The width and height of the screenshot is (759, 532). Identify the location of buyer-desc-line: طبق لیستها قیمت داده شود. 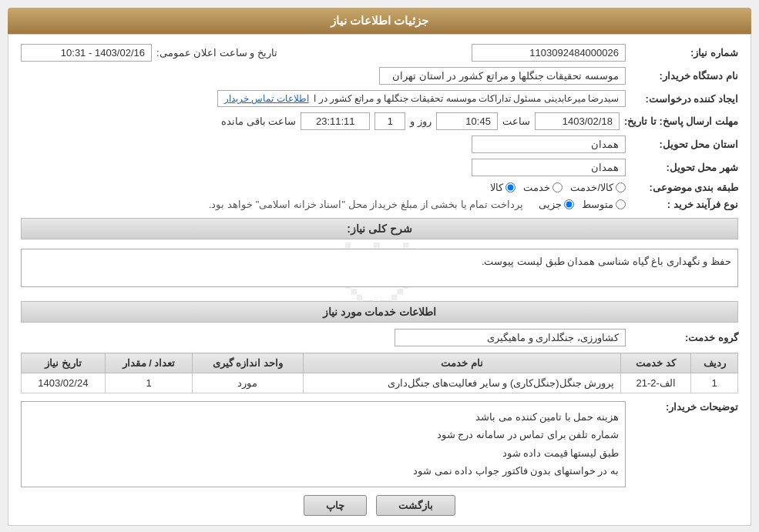
(324, 453).